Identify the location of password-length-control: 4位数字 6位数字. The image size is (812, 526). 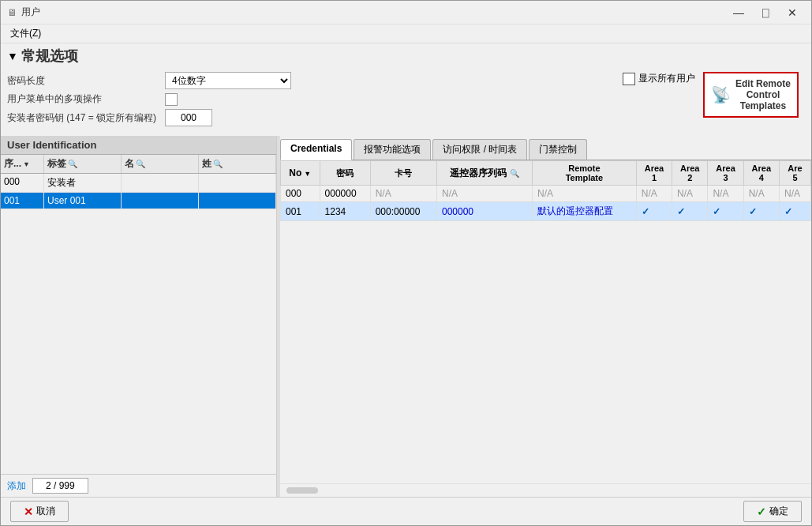
(228, 81).